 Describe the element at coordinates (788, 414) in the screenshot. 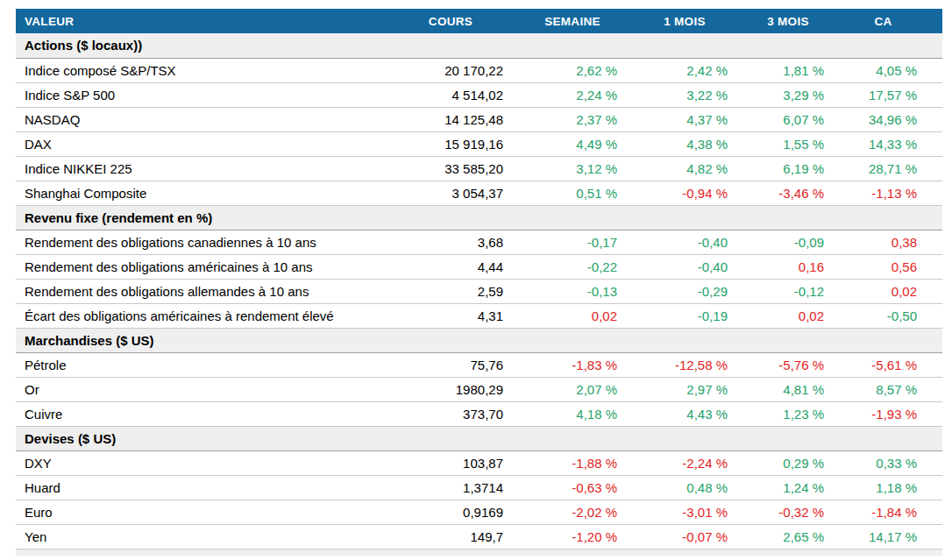

I see `change-value: 1,23 %` at that location.